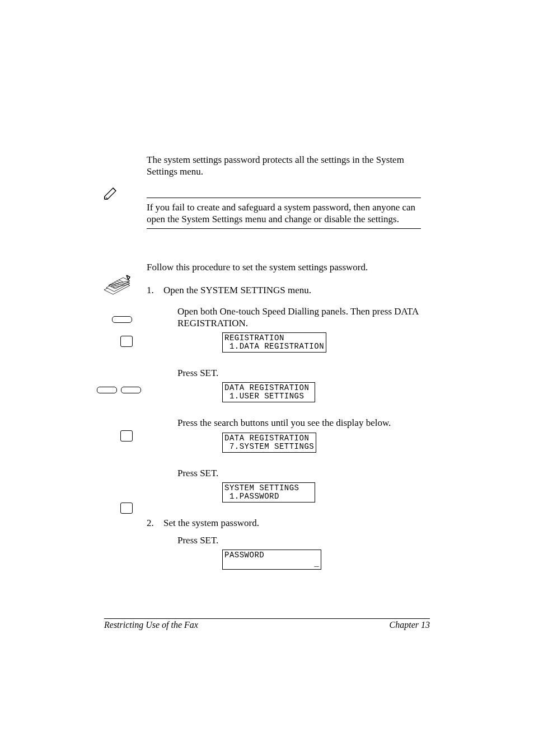 The height and width of the screenshot is (756, 534). What do you see at coordinates (274, 342) in the screenshot?
I see `lcd-display: REGISTRATION 1.DATA REGISTRATION` at bounding box center [274, 342].